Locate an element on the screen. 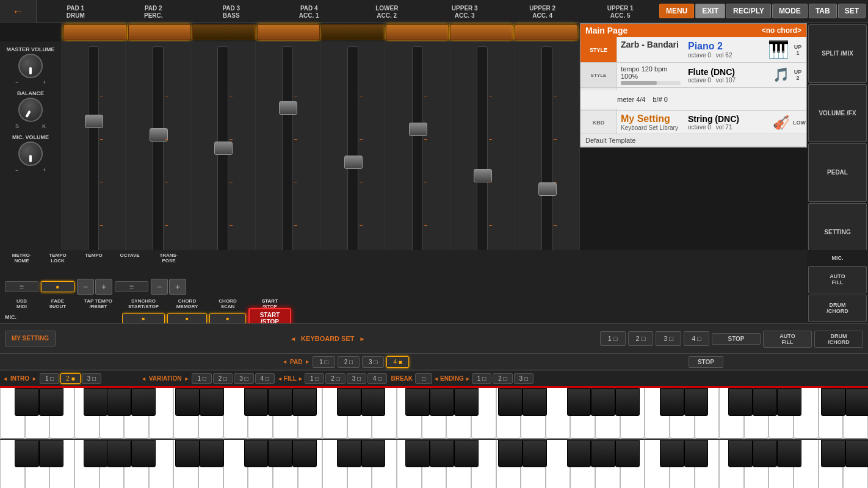 The image size is (868, 488). black-key-u12 is located at coordinates (374, 402).